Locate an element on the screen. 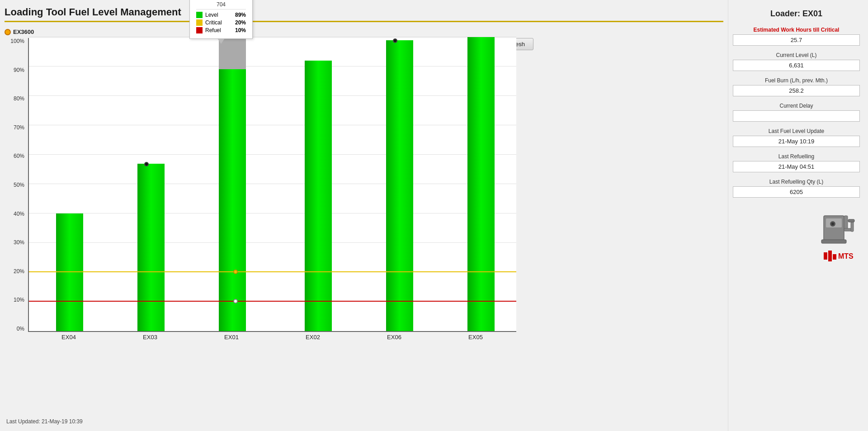 Image resolution: width=868 pixels, height=431 pixels. tooltip-val-level: 89% is located at coordinates (241, 15).